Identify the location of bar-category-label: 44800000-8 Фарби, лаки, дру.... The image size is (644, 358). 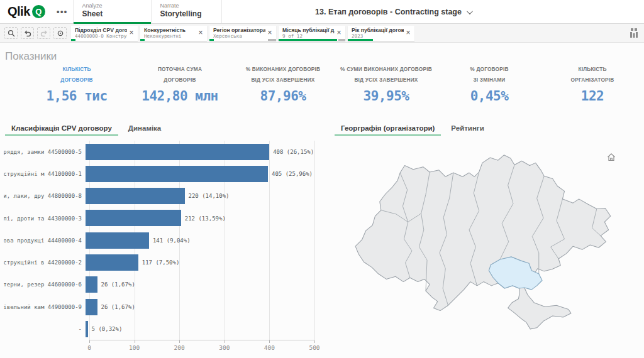
(45, 196).